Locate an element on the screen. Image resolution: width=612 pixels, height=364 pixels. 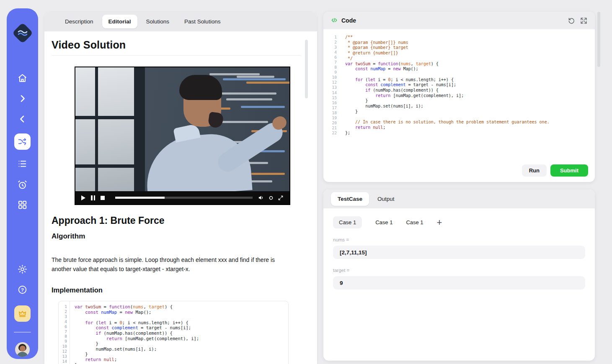
sidebar-item-dashboard is located at coordinates (23, 205).